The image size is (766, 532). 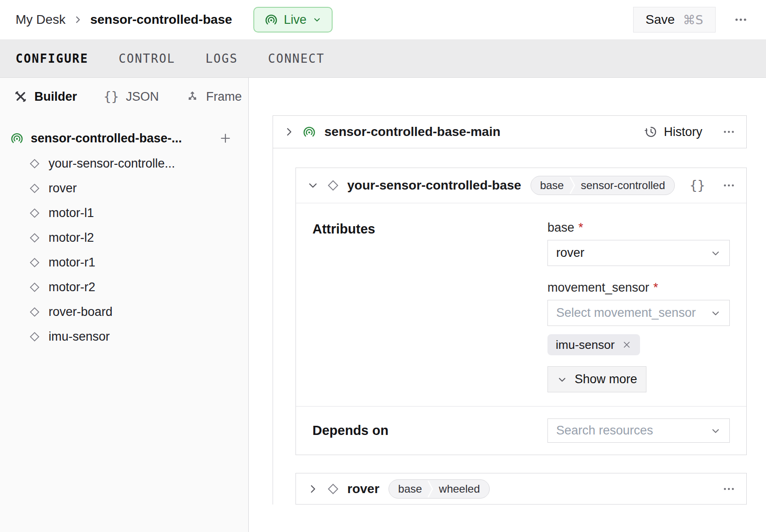 I want to click on machine-part-title: sensor-controlled-base-main, so click(x=412, y=132).